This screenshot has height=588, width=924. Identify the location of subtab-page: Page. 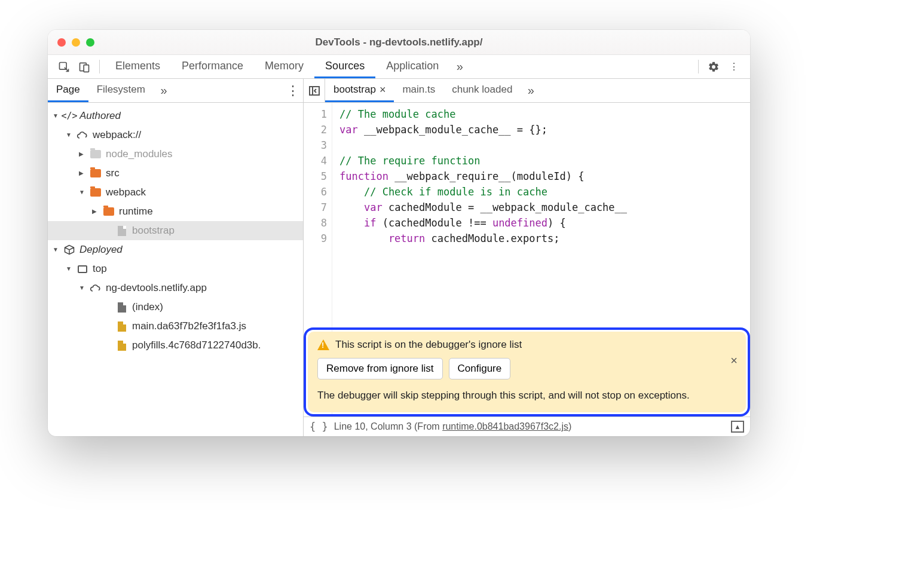
(68, 91).